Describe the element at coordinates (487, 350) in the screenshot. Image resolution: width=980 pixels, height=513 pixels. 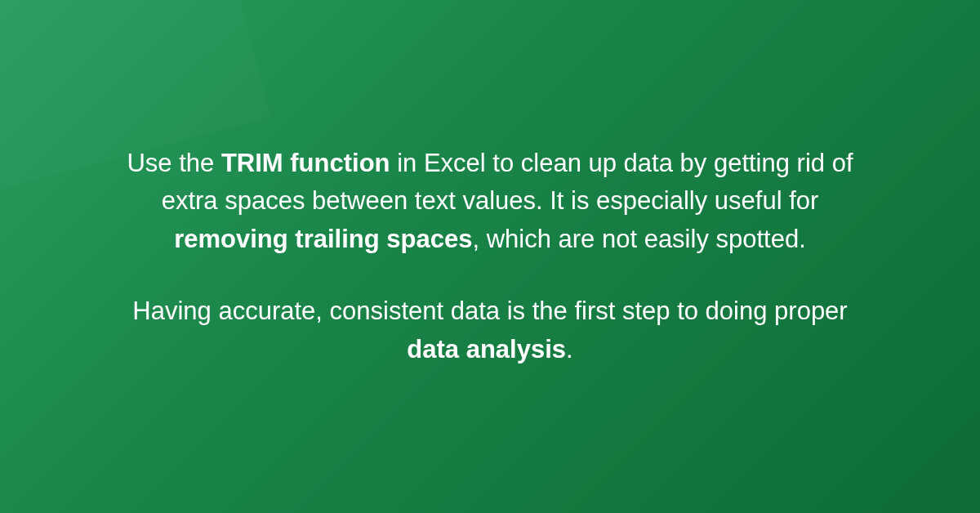
I see `bold-data-analysis: data analysis` at that location.